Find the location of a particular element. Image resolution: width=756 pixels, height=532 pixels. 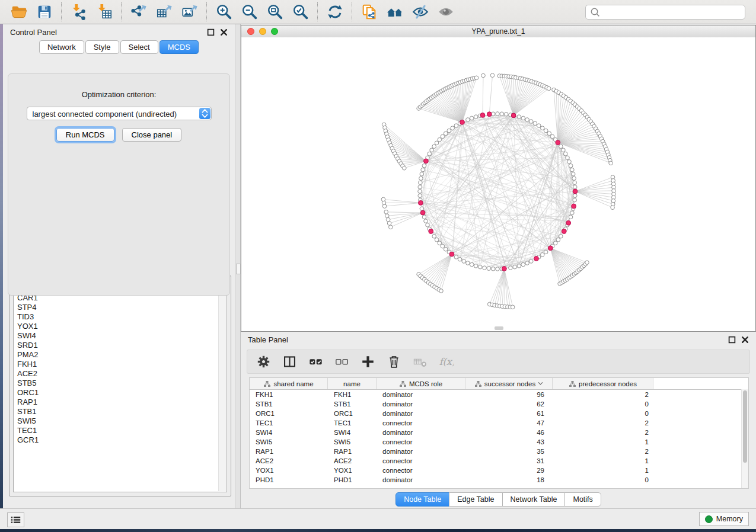

open-session-icon is located at coordinates (19, 12).